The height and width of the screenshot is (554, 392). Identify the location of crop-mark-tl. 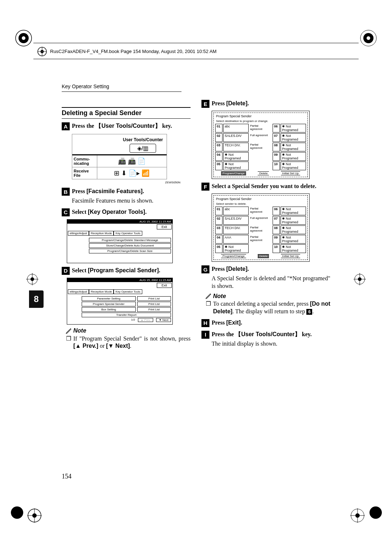
(24, 38).